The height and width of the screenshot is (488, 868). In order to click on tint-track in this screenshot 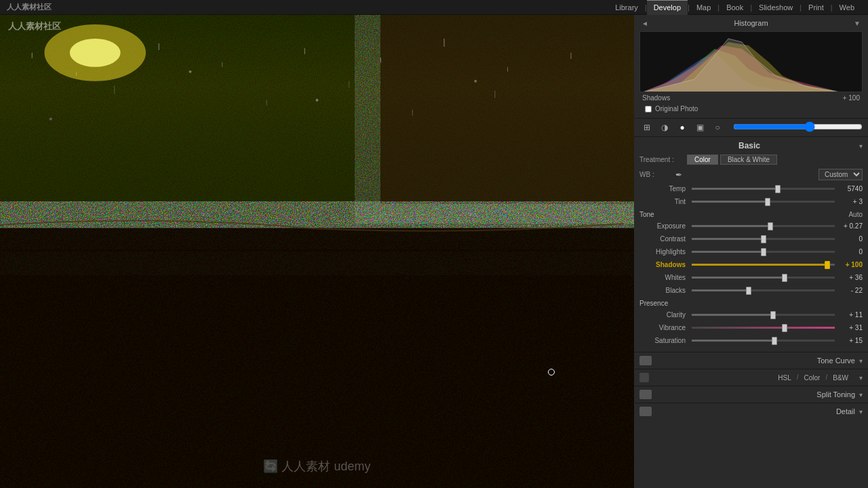, I will do `click(764, 202)`.